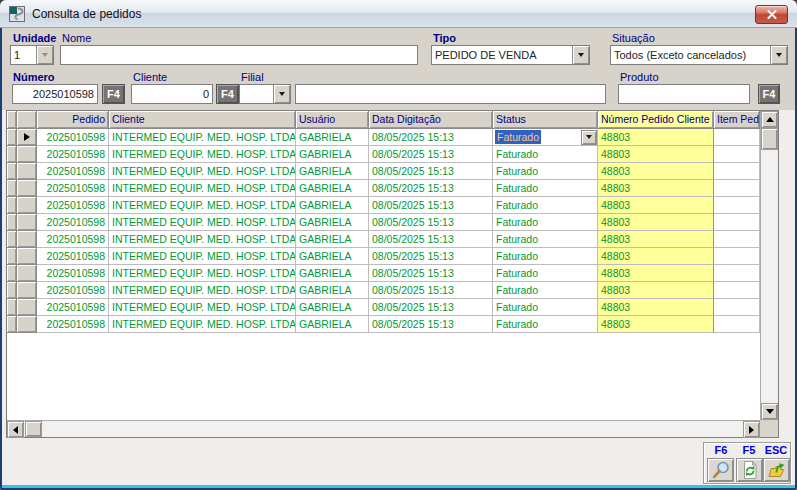  I want to click on produto-input, so click(684, 94).